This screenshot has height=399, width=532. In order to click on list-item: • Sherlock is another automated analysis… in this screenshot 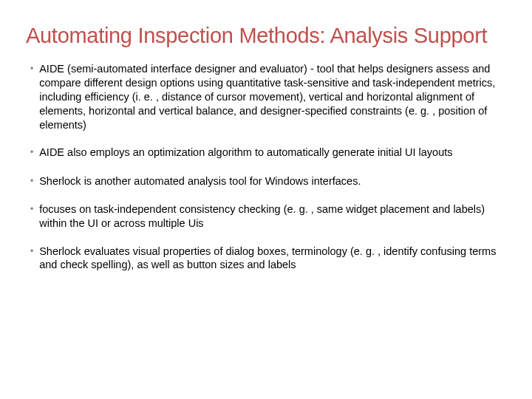, I will do `click(265, 182)`.